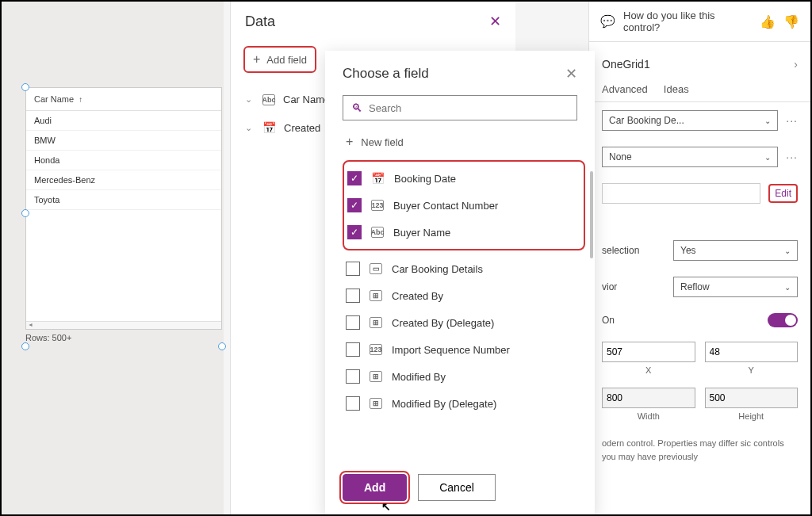  What do you see at coordinates (460, 142) in the screenshot?
I see `new-field-button: + New field` at bounding box center [460, 142].